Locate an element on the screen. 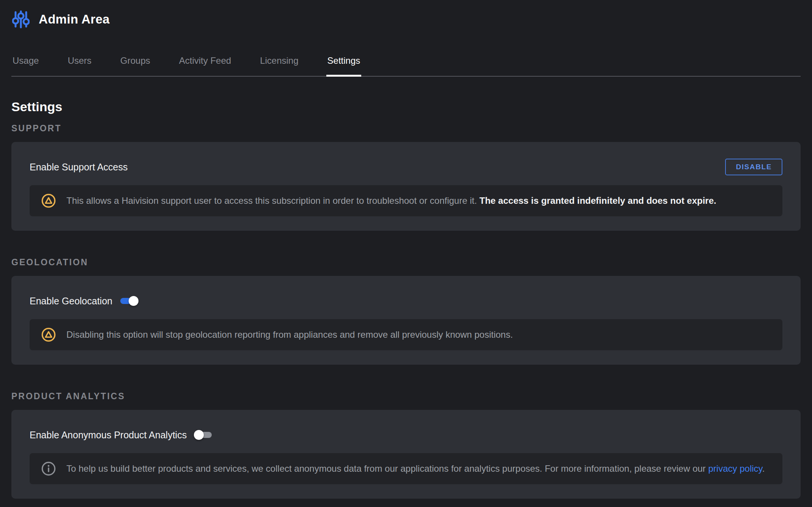 Image resolution: width=812 pixels, height=507 pixels. support-notice-bold: The access is granted indefinitely and d… is located at coordinates (598, 200).